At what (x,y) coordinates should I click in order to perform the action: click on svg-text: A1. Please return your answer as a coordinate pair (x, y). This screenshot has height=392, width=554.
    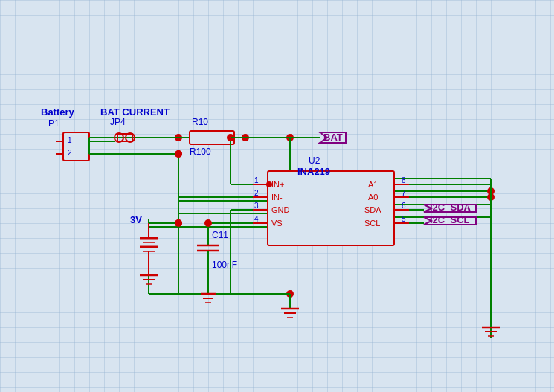
    Looking at the image, I should click on (373, 184).